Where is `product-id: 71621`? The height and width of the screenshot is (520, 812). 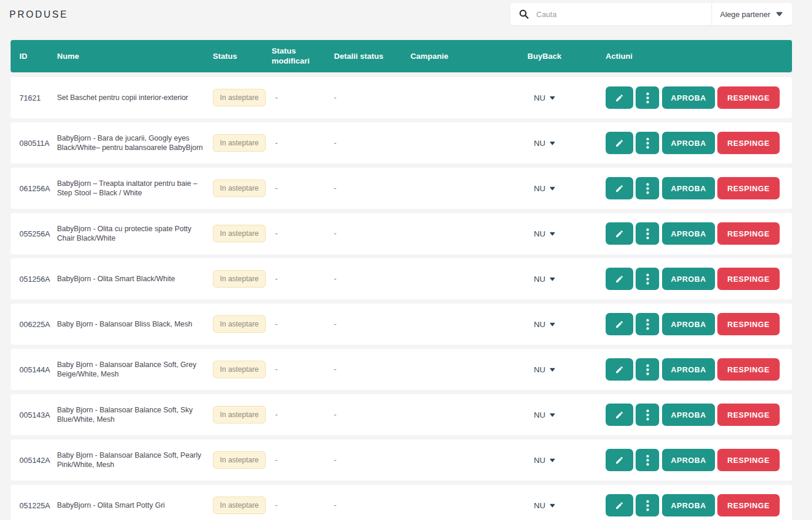
product-id: 71621 is located at coordinates (34, 98).